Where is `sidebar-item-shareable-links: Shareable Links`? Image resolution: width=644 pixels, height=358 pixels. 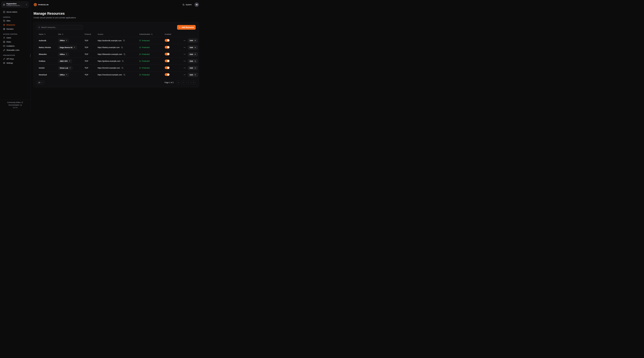
sidebar-item-shareable-links: Shareable Links is located at coordinates (15, 50).